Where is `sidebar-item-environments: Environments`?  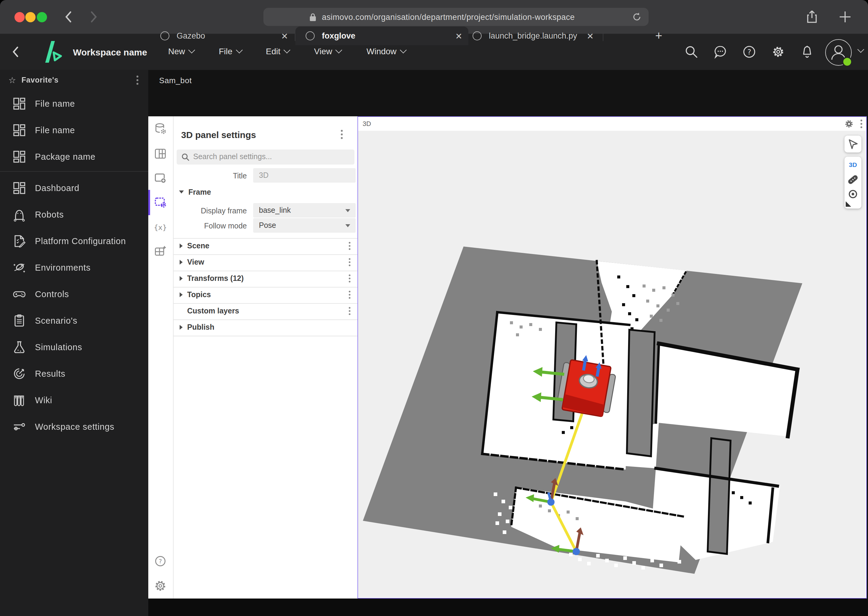
sidebar-item-environments: Environments is located at coordinates (74, 268).